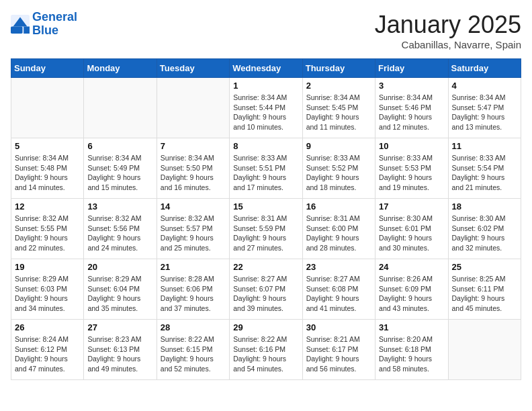 This screenshot has width=532, height=411. Describe the element at coordinates (120, 350) in the screenshot. I see `calendar-cell: 27Sunrise: 8:23 AM Sunset: 6:13 PM Dayli…` at that location.